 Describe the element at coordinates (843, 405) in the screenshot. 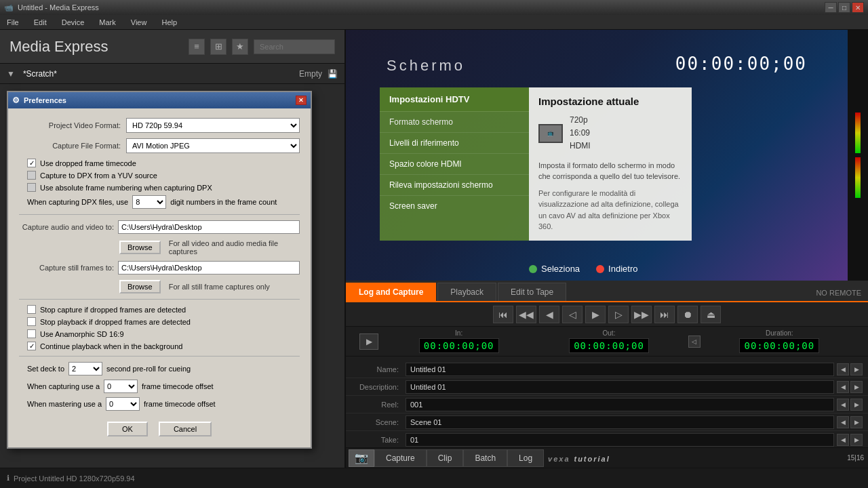

I see `meta-prev-reel: ◀` at that location.